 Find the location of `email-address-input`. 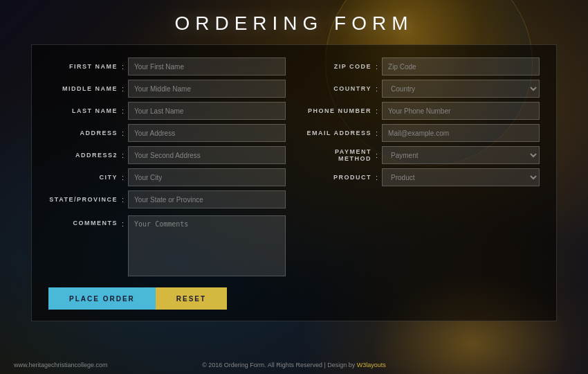

email-address-input is located at coordinates (461, 133).